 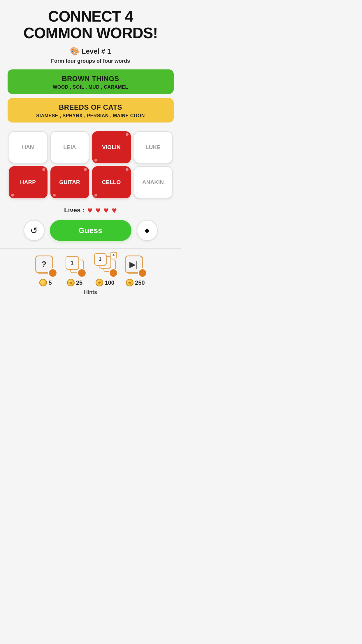 I want to click on hint-reveal3-icon: 3 2 1 4, so click(x=105, y=265).